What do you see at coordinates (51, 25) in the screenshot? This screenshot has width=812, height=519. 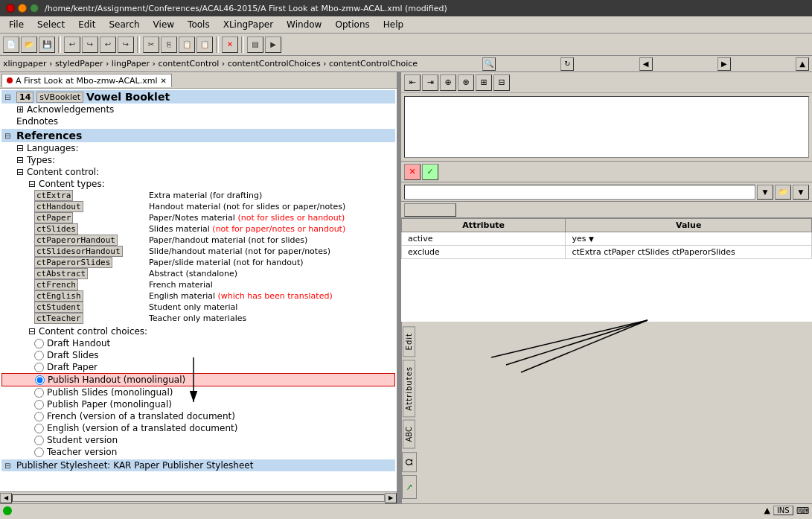 I see `menu-select: Select` at bounding box center [51, 25].